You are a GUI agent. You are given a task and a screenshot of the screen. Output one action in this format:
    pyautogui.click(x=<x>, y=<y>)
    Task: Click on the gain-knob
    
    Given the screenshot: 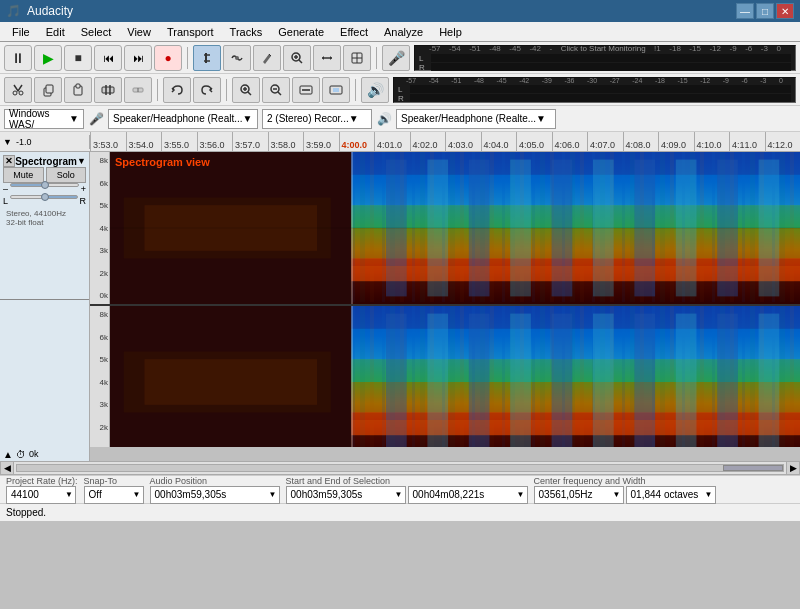 What is the action you would take?
    pyautogui.click(x=45, y=185)
    